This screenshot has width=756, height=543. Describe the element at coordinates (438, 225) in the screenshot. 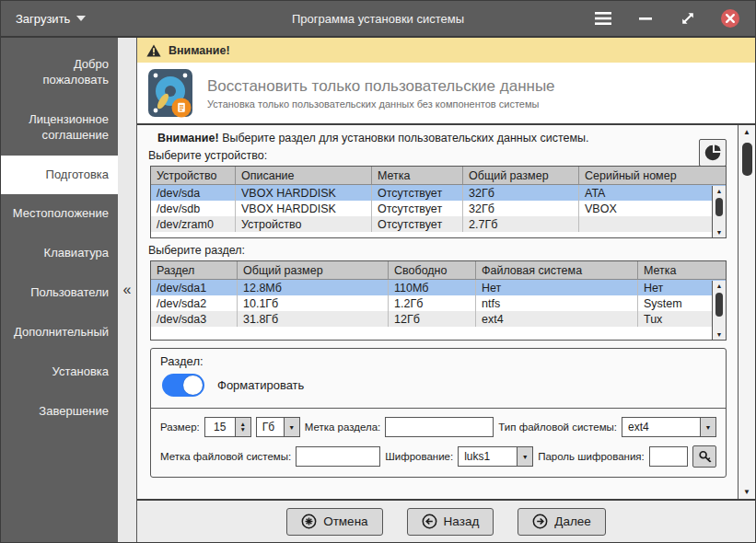

I see `table-row: /dev/zram0 Устройство Отсутствует 2.7Гб` at that location.